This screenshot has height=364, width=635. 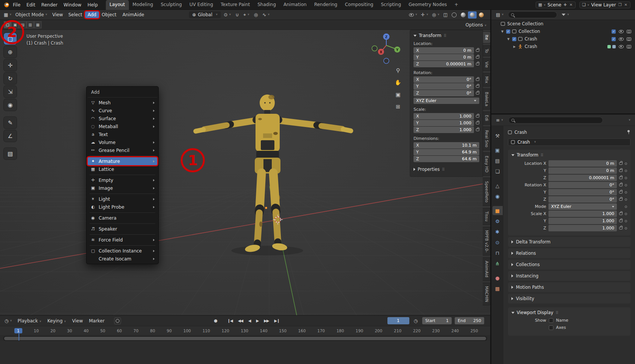 What do you see at coordinates (563, 114) in the screenshot?
I see `horizontal-splitter` at bounding box center [563, 114].